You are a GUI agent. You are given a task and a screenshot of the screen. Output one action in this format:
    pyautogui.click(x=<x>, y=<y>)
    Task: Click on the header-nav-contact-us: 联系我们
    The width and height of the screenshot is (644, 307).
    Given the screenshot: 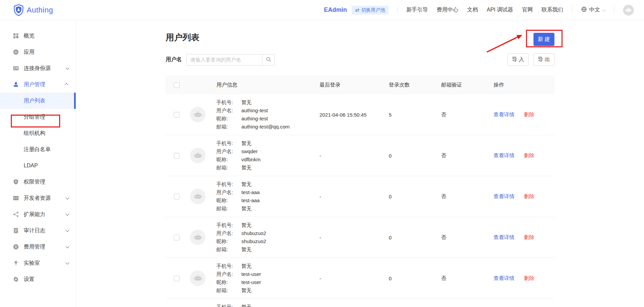 What is the action you would take?
    pyautogui.click(x=552, y=10)
    